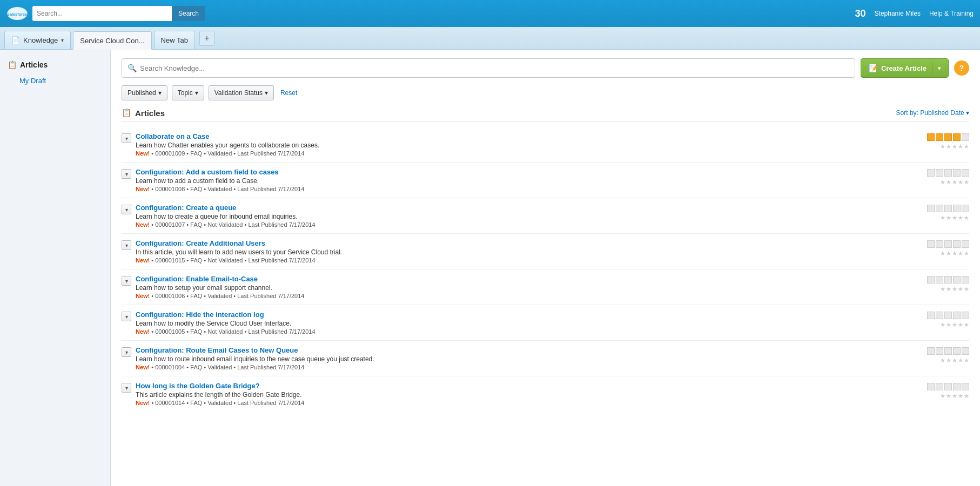 The width and height of the screenshot is (980, 486). What do you see at coordinates (207, 172) in the screenshot?
I see `article-title-link: Configuration: Add a custom field to cas…` at bounding box center [207, 172].